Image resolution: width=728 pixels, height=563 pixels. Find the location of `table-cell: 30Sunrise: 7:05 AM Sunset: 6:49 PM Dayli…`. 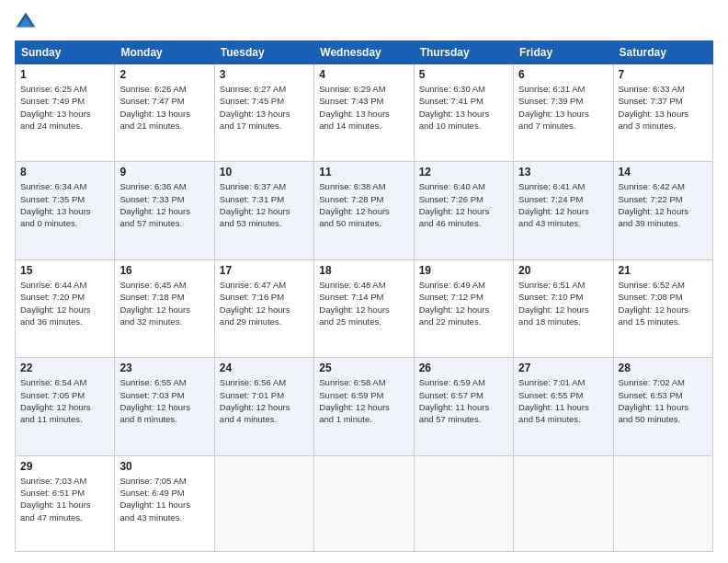

table-cell: 30Sunrise: 7:05 AM Sunset: 6:49 PM Dayli… is located at coordinates (165, 503).